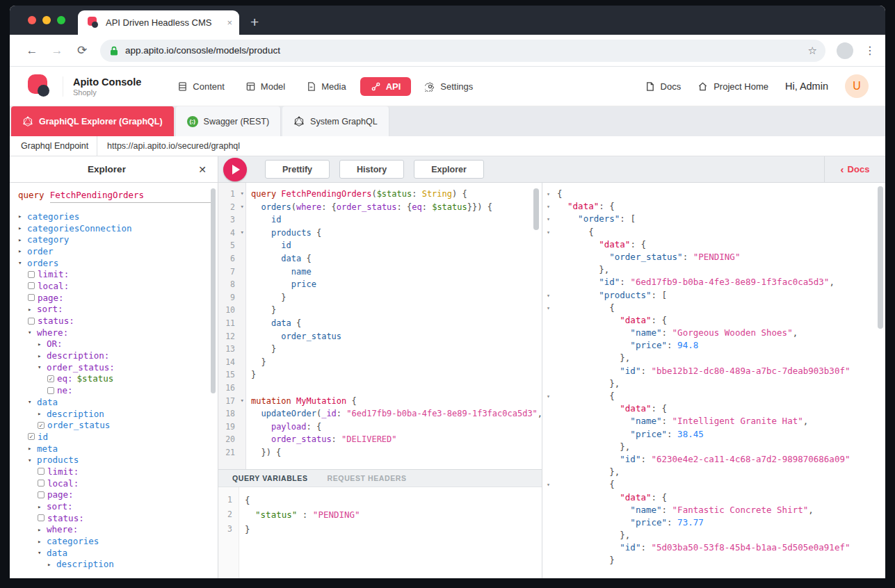 Image resolution: width=895 pixels, height=588 pixels. What do you see at coordinates (870, 50) in the screenshot?
I see `browser-menu-icon: ⋮` at bounding box center [870, 50].